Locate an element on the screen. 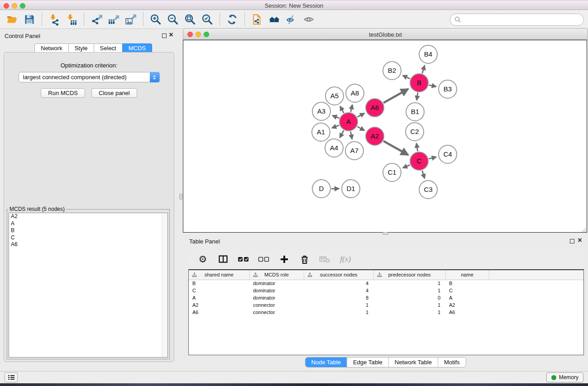  graph-edge-C-C2 is located at coordinates (417, 148).